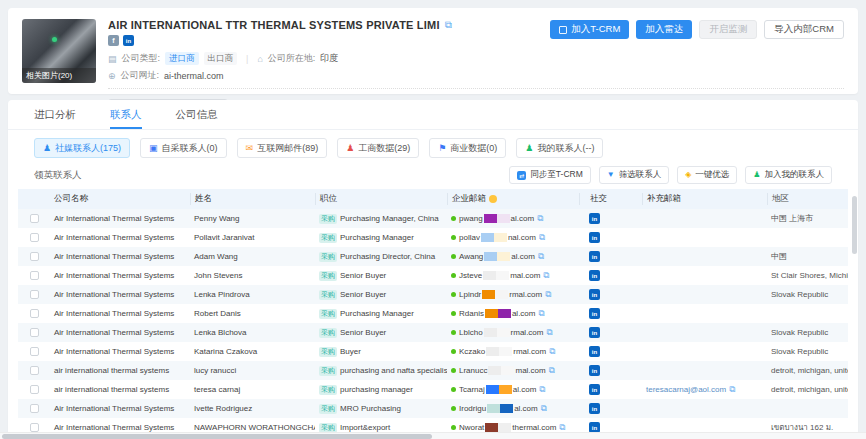 This screenshot has height=439, width=866. What do you see at coordinates (704, 199) in the screenshot?
I see `header-extra-email: 补充邮箱` at bounding box center [704, 199].